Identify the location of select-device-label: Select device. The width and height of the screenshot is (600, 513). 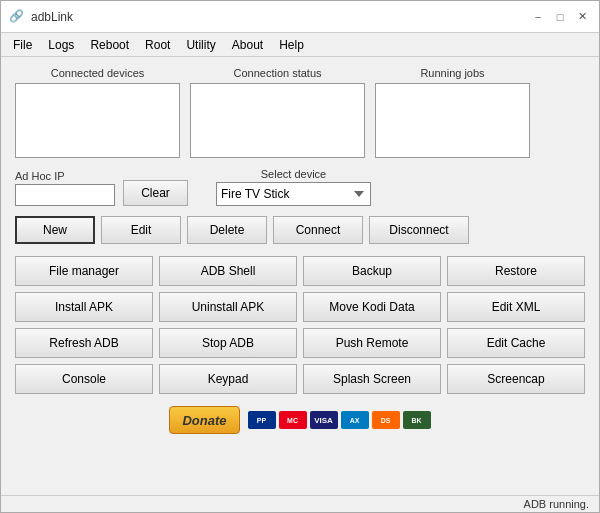
(294, 174).